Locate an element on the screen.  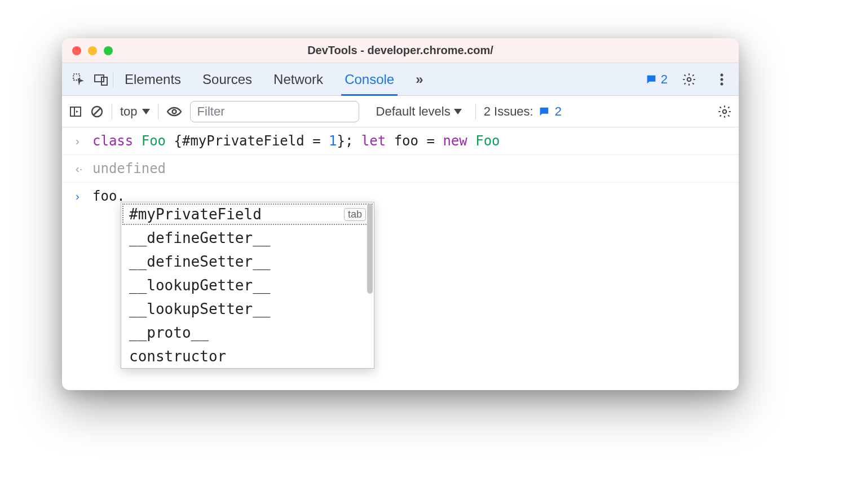
tab-console: Console is located at coordinates (369, 79).